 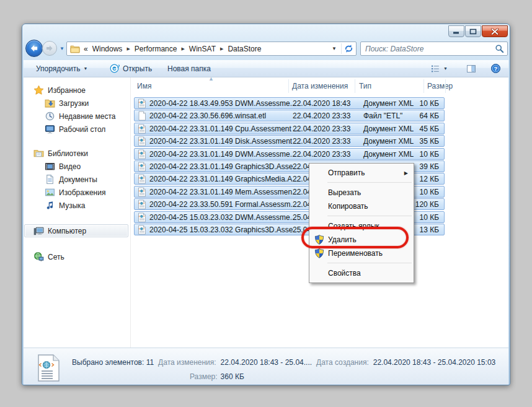 I want to click on address-bar: « Windows▶Performance▶WinSAT▶DataStore ▼, so click(x=211, y=48).